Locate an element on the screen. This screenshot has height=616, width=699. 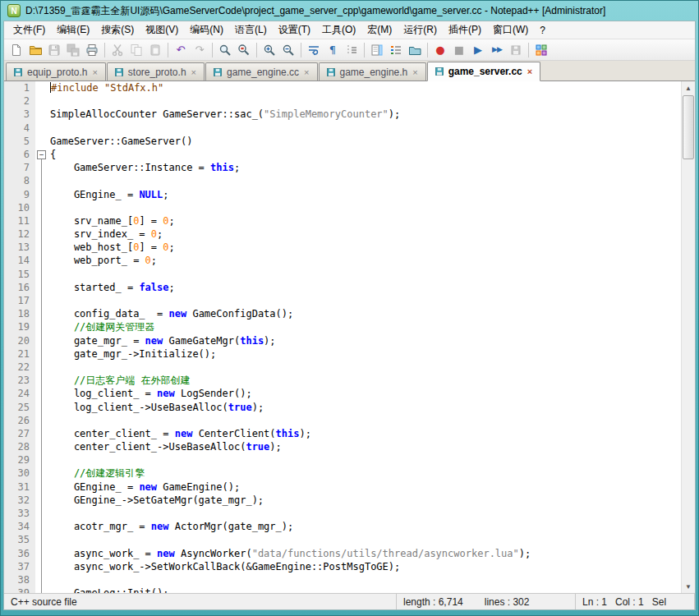
code-line: 39 GameLog::Init(); is located at coordinates (343, 590).